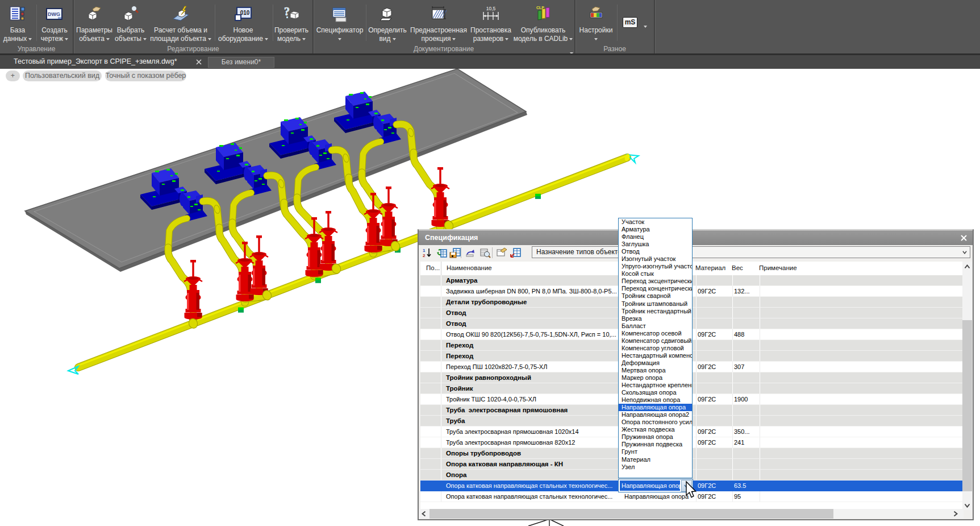  Describe the element at coordinates (54, 14) in the screenshot. I see `svg-text: DWG` at that location.